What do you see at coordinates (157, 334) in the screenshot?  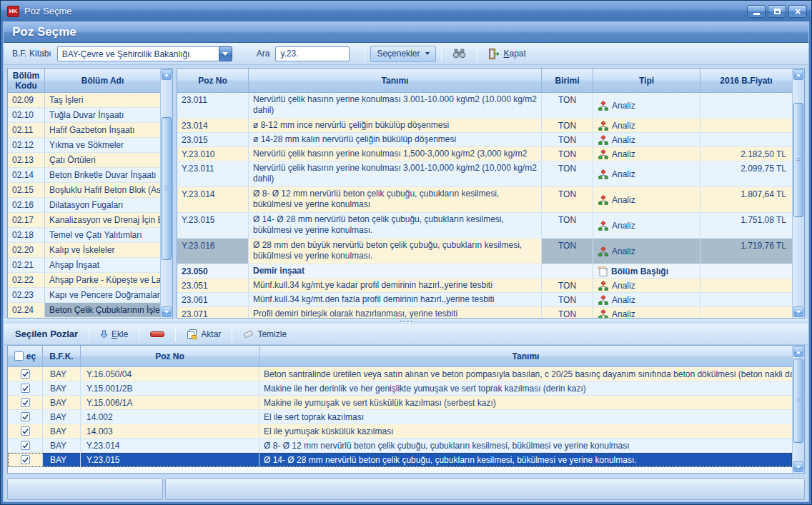 I see `remove-button` at bounding box center [157, 334].